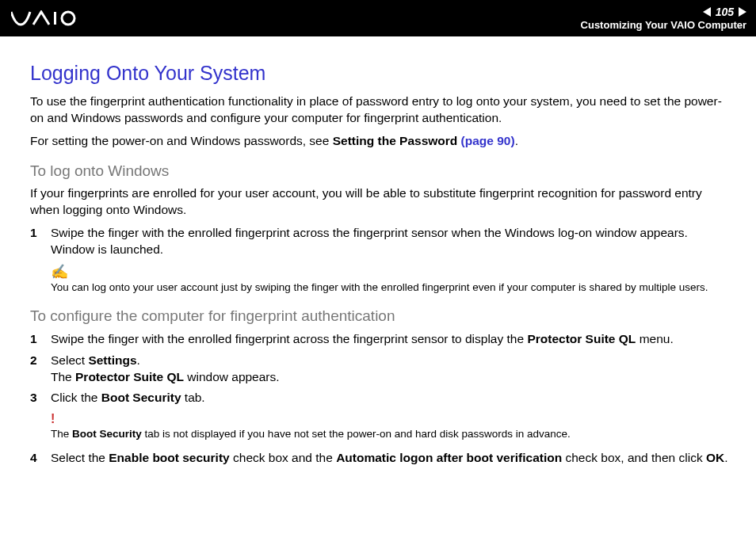 The height and width of the screenshot is (534, 756). I want to click on step-number: 2, so click(40, 369).